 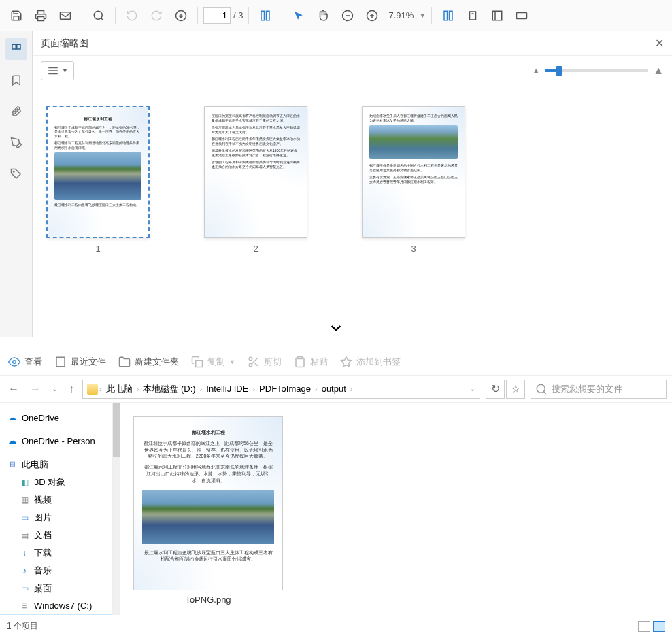 What do you see at coordinates (56, 614) in the screenshot?
I see `tree-local-d: ⊟本地磁盘 (D:)` at bounding box center [56, 614].